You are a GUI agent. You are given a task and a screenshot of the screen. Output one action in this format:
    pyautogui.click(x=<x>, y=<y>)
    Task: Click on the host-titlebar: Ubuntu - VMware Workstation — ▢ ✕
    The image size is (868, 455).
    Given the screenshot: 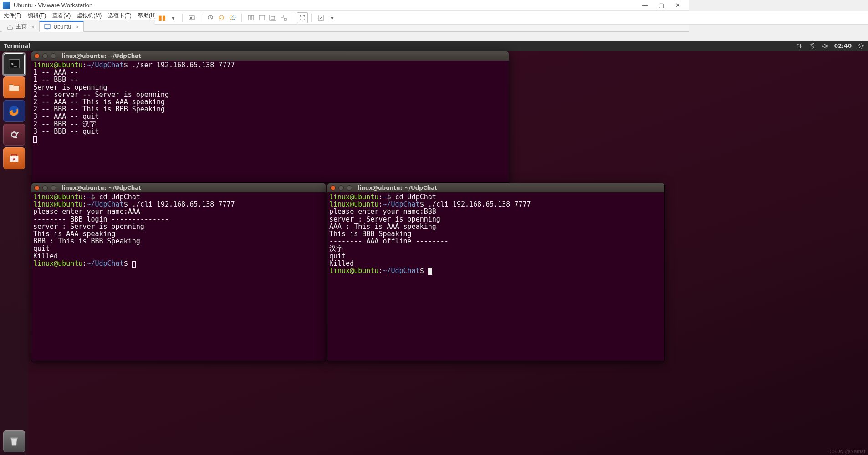 What is the action you would take?
    pyautogui.click(x=344, y=5)
    